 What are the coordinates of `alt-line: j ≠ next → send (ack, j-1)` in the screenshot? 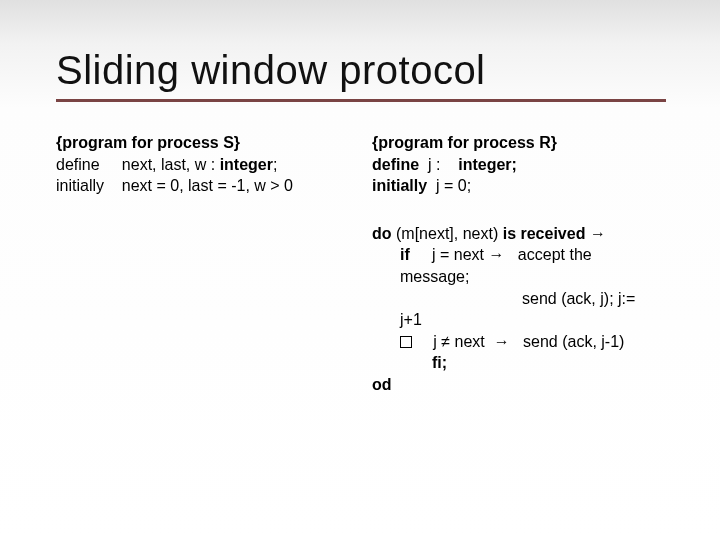 It's located at (518, 342).